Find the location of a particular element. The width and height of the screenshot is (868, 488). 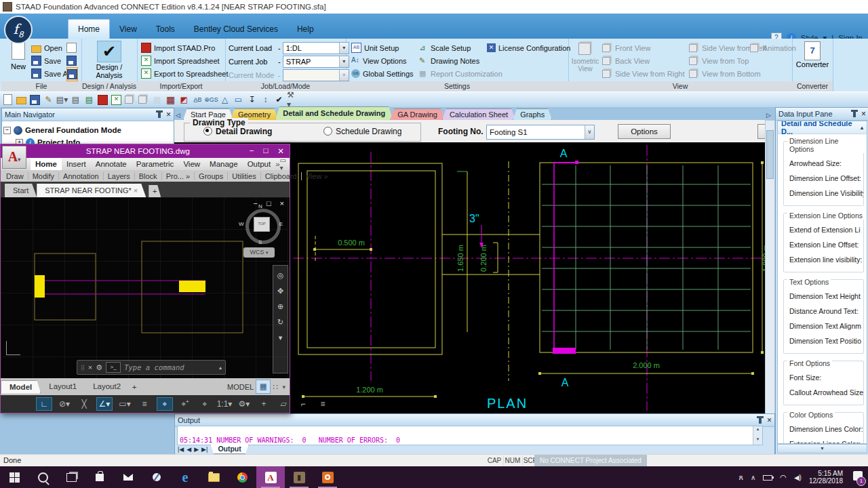

get-office-button is located at coordinates (157, 477).